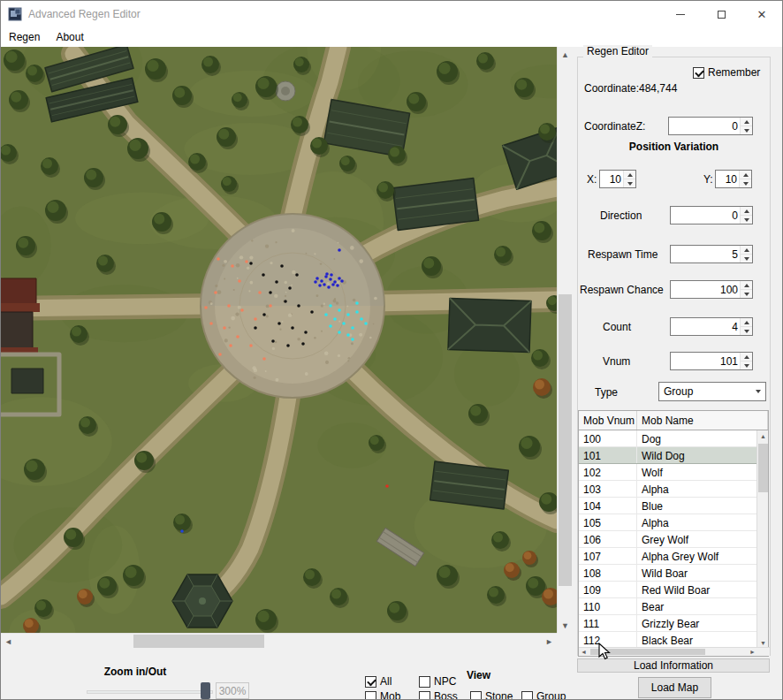 The height and width of the screenshot is (700, 783). I want to click on checkbox-mob-box, so click(371, 696).